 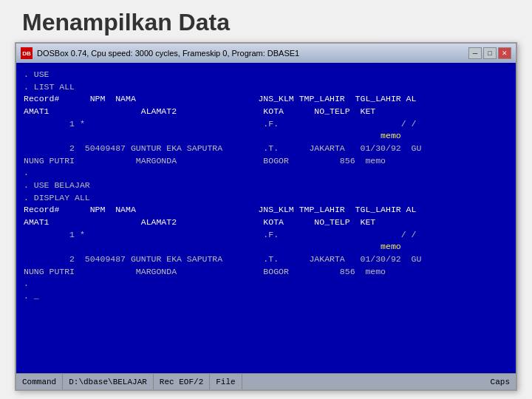 I want to click on dos-line-13: AMAT1 ALAMAT2 KOTA NO_TELP KET, so click(x=200, y=222).